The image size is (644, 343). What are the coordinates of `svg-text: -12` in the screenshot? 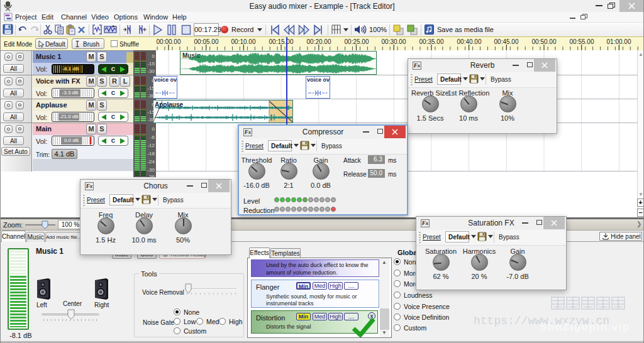 It's located at (151, 146).